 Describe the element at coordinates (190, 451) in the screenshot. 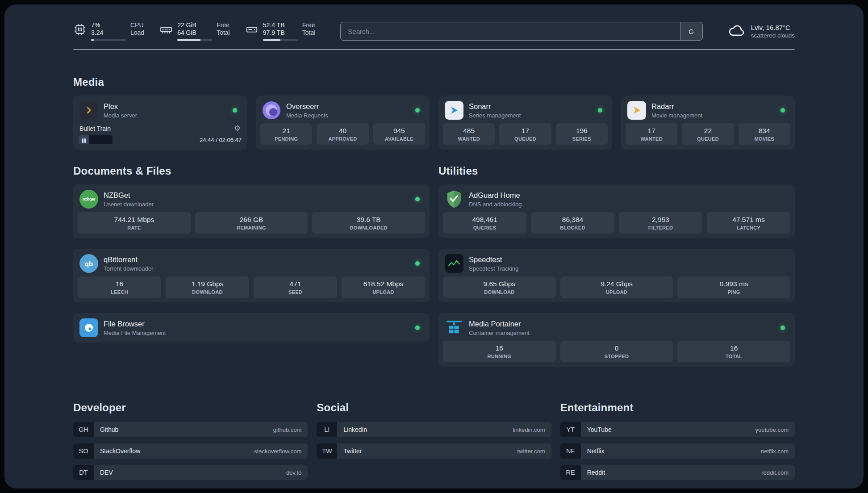

I see `bookmark-stackoverflow: SO StackOverflow stackoverflow.com` at that location.